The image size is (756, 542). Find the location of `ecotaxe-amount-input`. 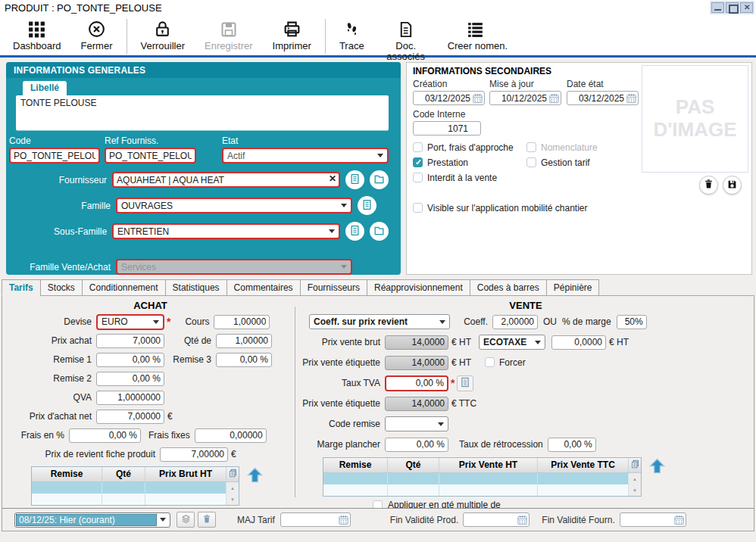

ecotaxe-amount-input is located at coordinates (579, 342).